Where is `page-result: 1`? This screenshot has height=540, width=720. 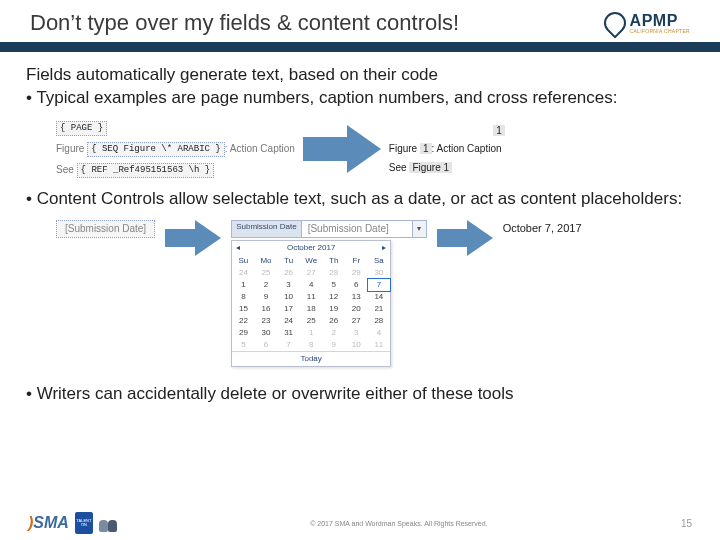 page-result: 1 is located at coordinates (499, 130).